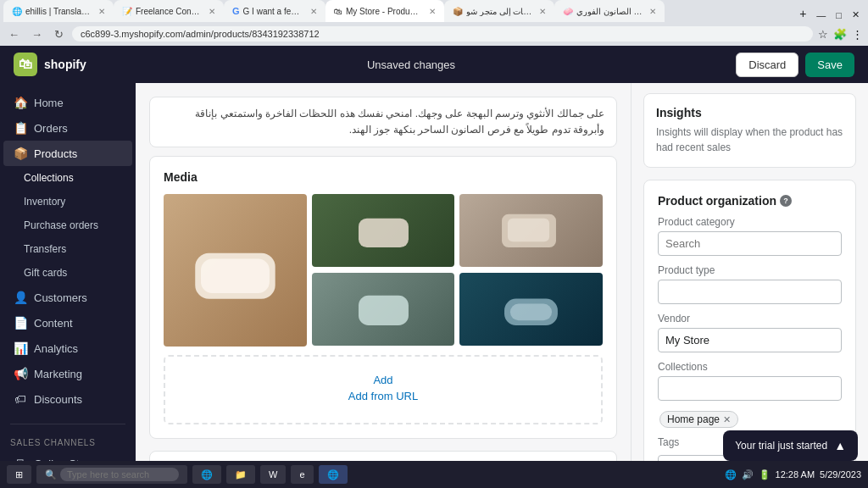 The width and height of the screenshot is (868, 488). What do you see at coordinates (169, 11) in the screenshot?
I see `browser-tab-2: 📝 Freelance Content Writing... ✕` at bounding box center [169, 11].